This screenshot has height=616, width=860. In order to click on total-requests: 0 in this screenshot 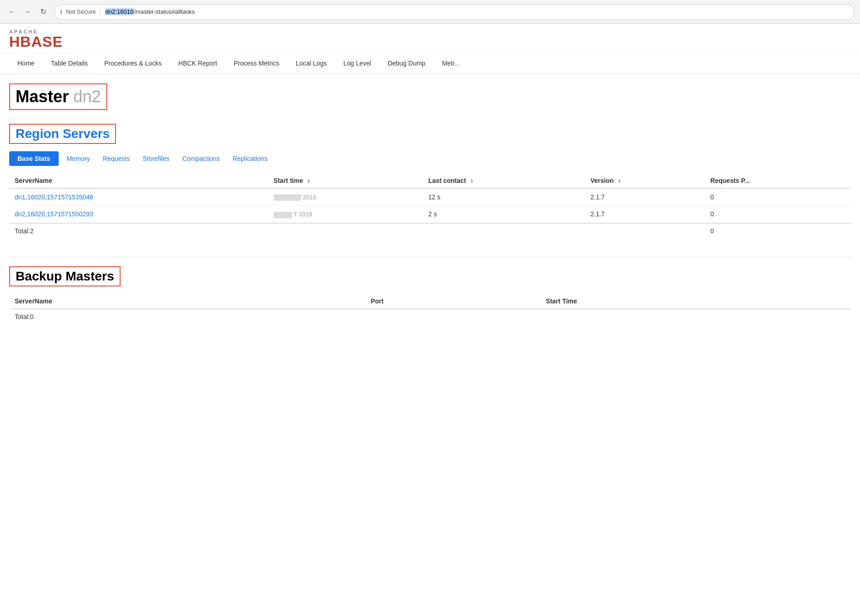, I will do `click(778, 231)`.